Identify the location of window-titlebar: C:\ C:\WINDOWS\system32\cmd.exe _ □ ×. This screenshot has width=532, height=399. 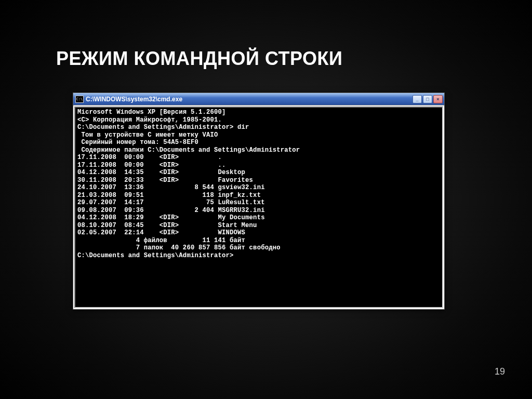
(259, 99).